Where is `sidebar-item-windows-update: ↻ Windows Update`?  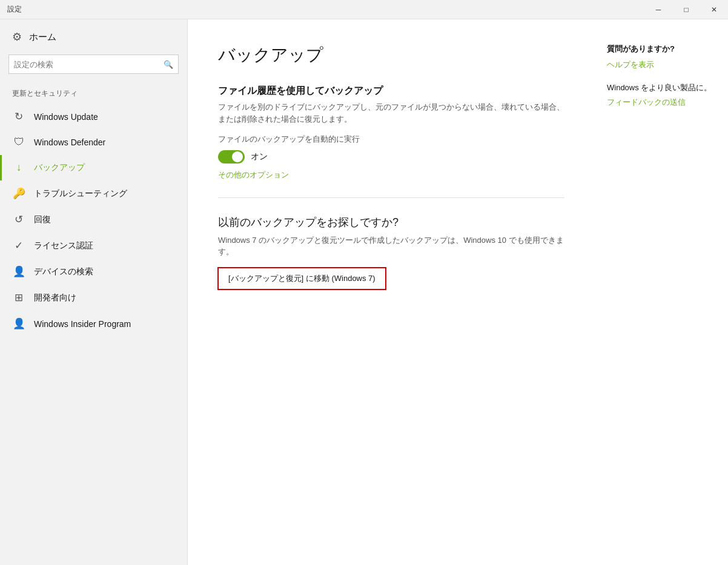 sidebar-item-windows-update: ↻ Windows Update is located at coordinates (93, 116).